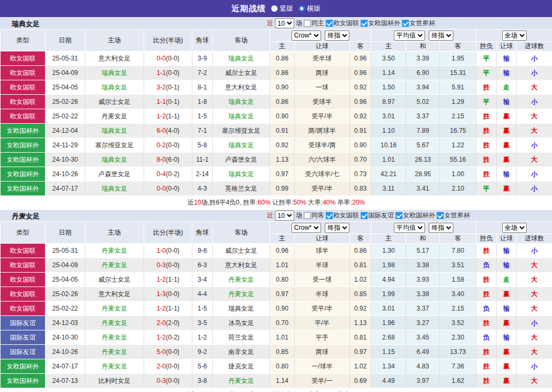 The width and height of the screenshot is (552, 392). I want to click on date-cell: 24-07-17, so click(65, 189).